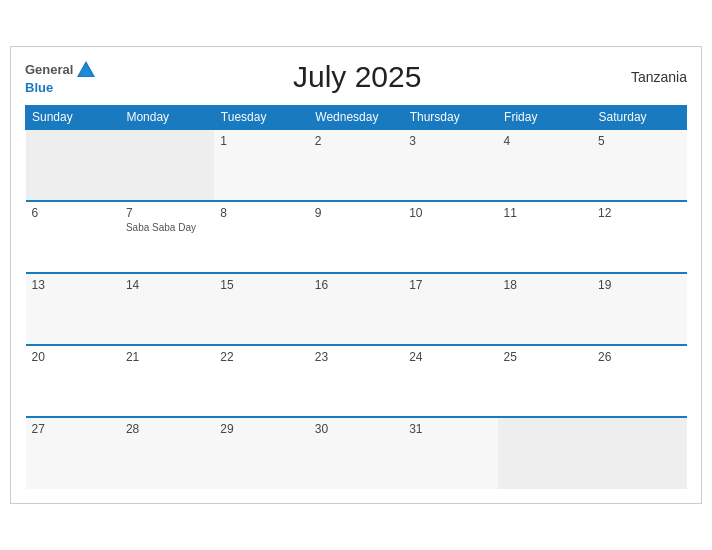 Image resolution: width=712 pixels, height=550 pixels. Describe the element at coordinates (261, 237) in the screenshot. I see `calendar-cell: 8` at that location.